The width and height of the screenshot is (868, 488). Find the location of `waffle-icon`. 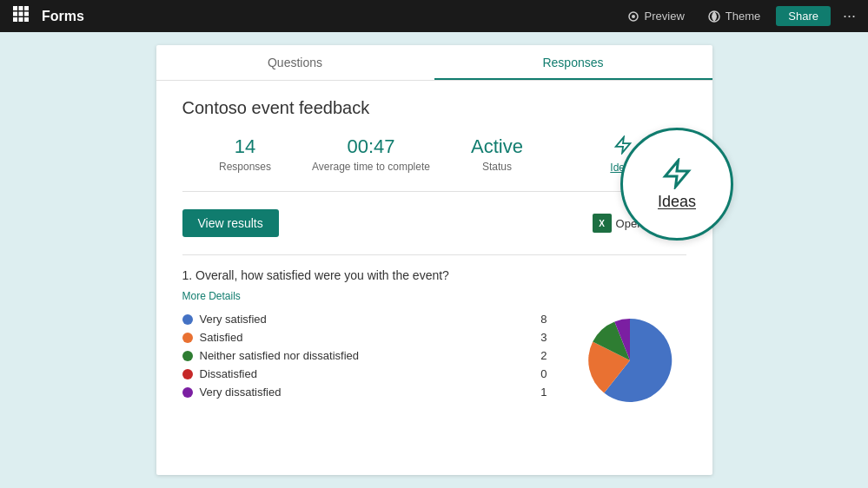

waffle-icon is located at coordinates (21, 16).